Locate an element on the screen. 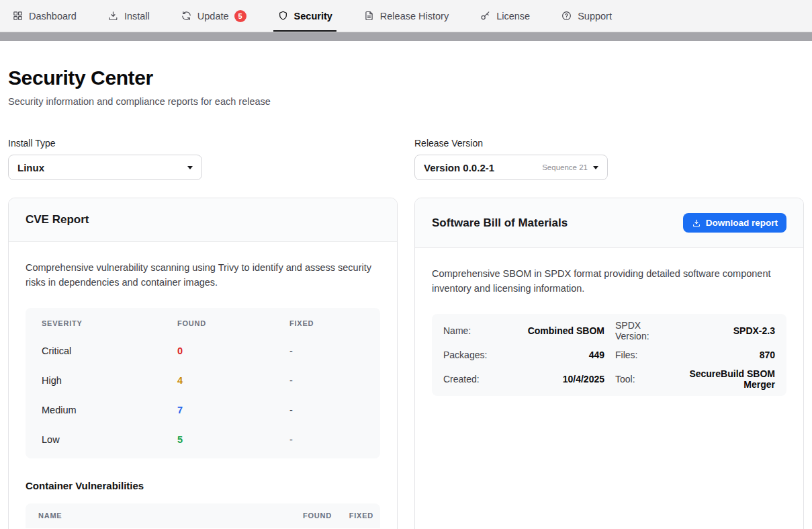 The image size is (812, 529). filters-row: Install Type Linux Release Version Versi… is located at coordinates (406, 159).